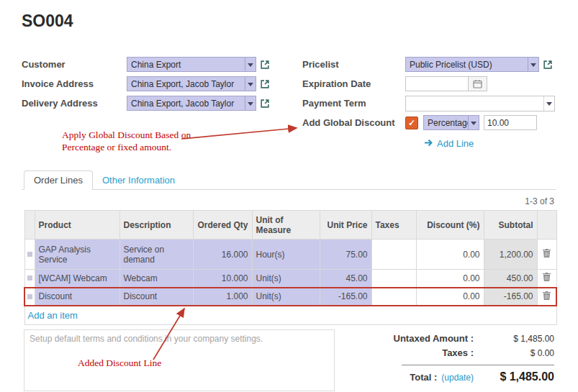  I want to click on table-row-discount-highlighted: Discount Discount 1.000 Unit(s) -165.00 …, so click(291, 296).